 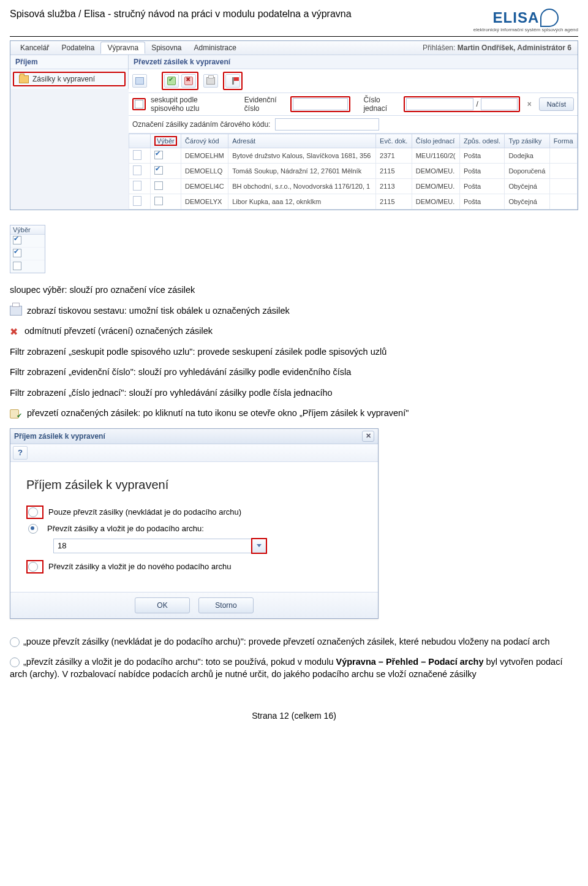 What do you see at coordinates (20, 453) in the screenshot?
I see `dialog-help-button: ?` at bounding box center [20, 453].